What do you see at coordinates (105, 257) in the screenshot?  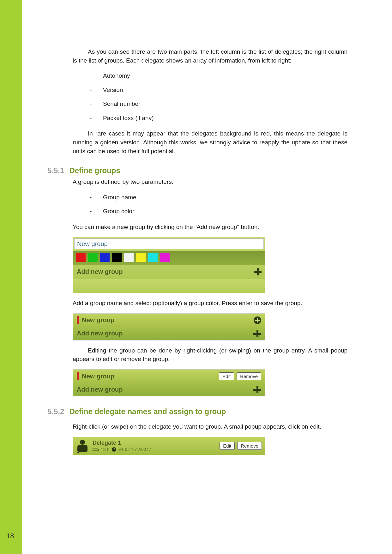 I see `color-swatch-blue` at bounding box center [105, 257].